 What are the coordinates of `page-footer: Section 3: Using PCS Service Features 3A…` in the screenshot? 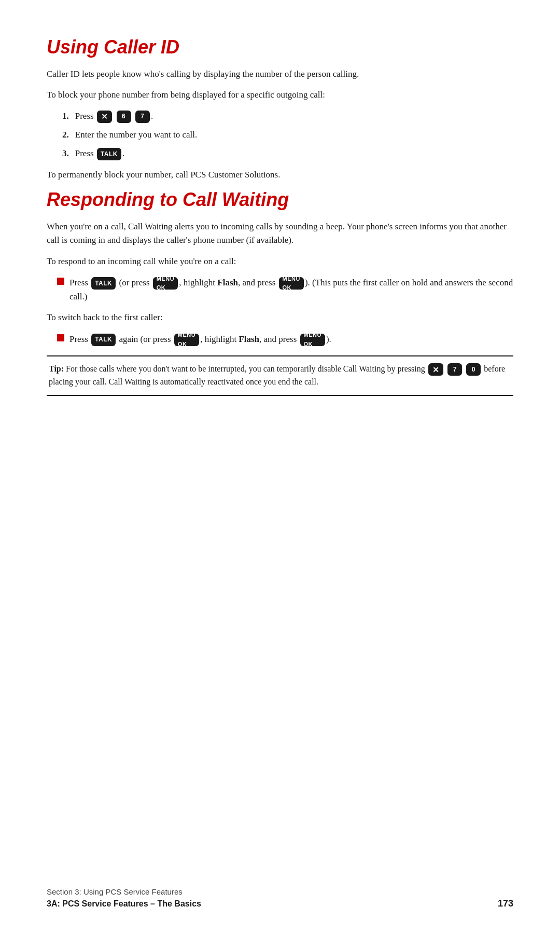 It's located at (280, 898).